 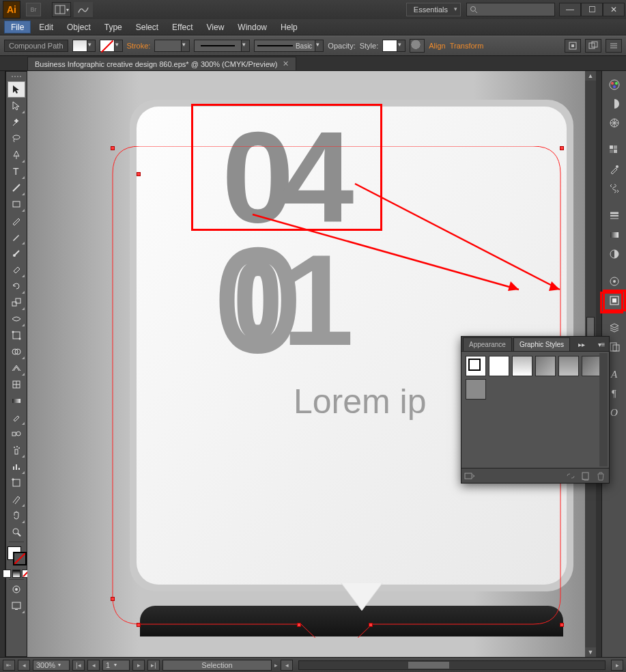 I want to click on tools-grip, so click(x=16, y=76).